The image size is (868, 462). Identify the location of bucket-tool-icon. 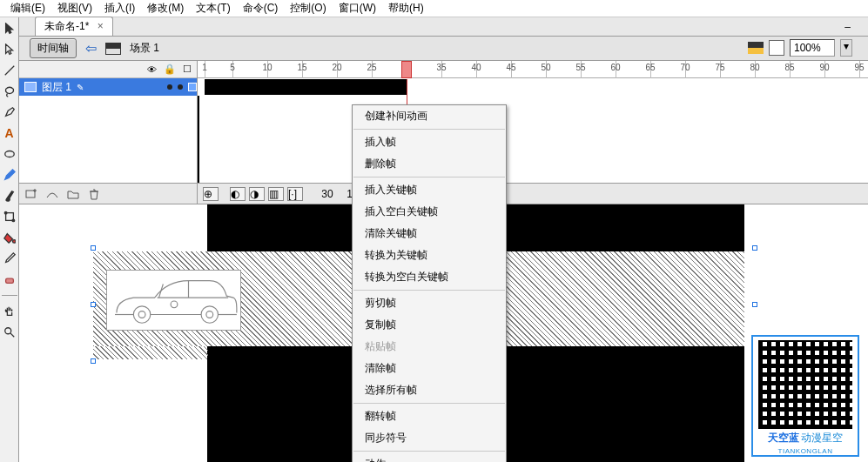
(10, 238).